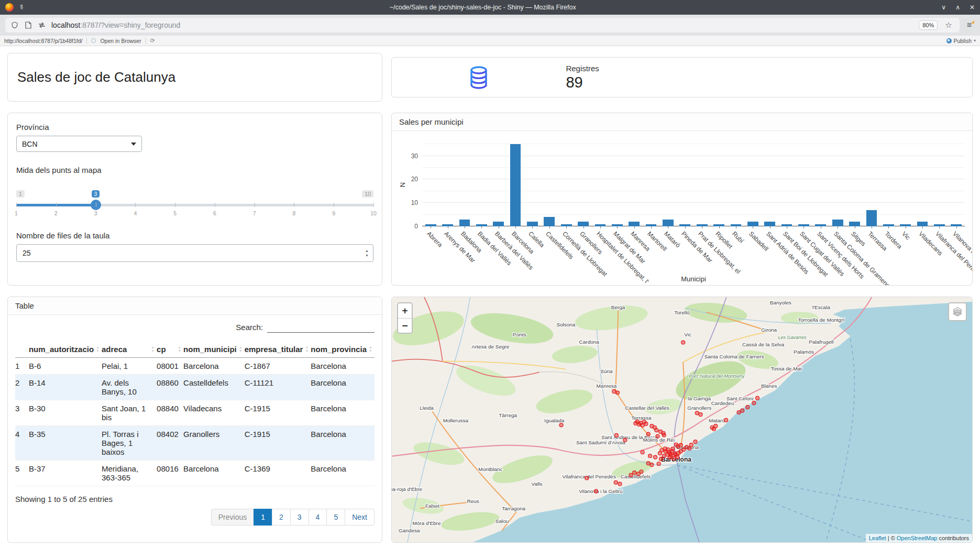  What do you see at coordinates (359, 517) in the screenshot?
I see `page-button-next: Next` at bounding box center [359, 517].